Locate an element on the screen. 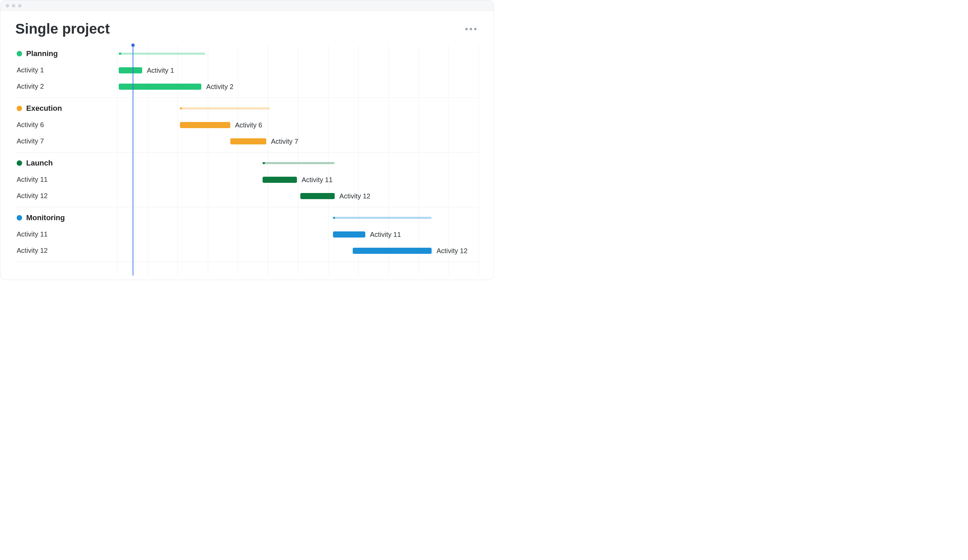 The width and height of the screenshot is (968, 560). task-label: Activity 1 is located at coordinates (68, 70).